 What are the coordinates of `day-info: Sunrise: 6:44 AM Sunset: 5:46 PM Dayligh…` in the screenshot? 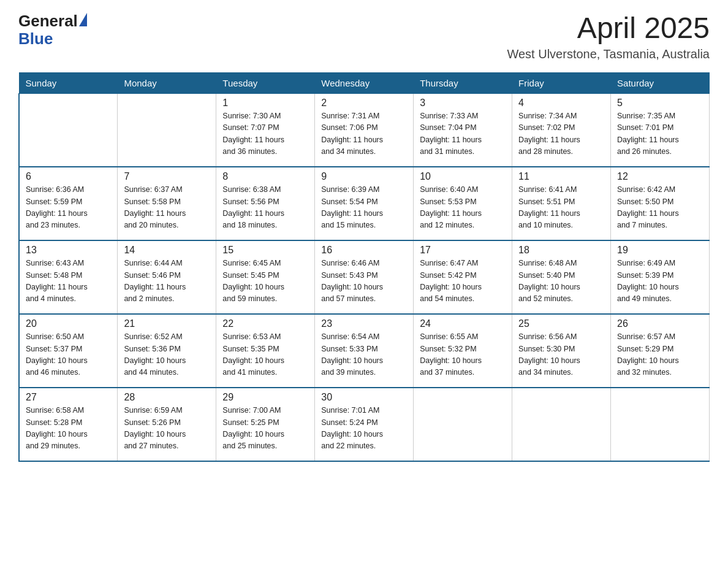 It's located at (167, 282).